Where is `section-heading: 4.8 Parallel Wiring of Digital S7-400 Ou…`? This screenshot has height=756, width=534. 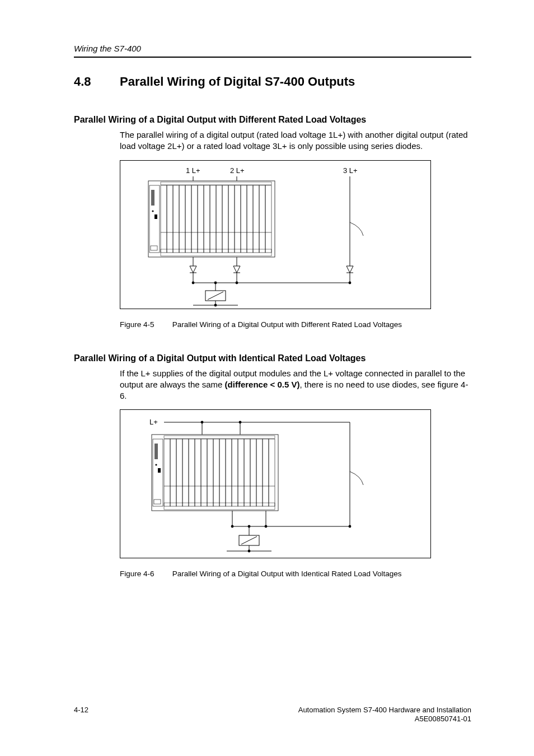 section-heading: 4.8 Parallel Wiring of Digital S7-400 Ou… is located at coordinates (273, 82).